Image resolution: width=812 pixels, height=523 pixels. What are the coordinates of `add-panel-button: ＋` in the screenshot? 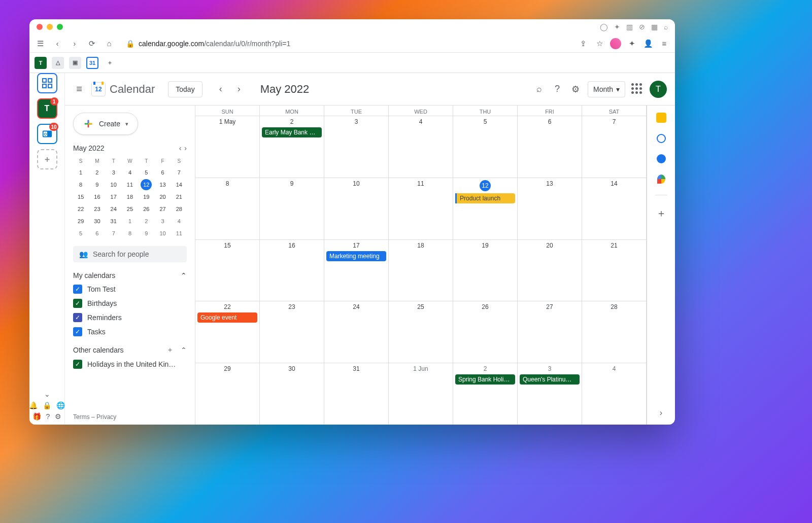 It's located at (661, 213).